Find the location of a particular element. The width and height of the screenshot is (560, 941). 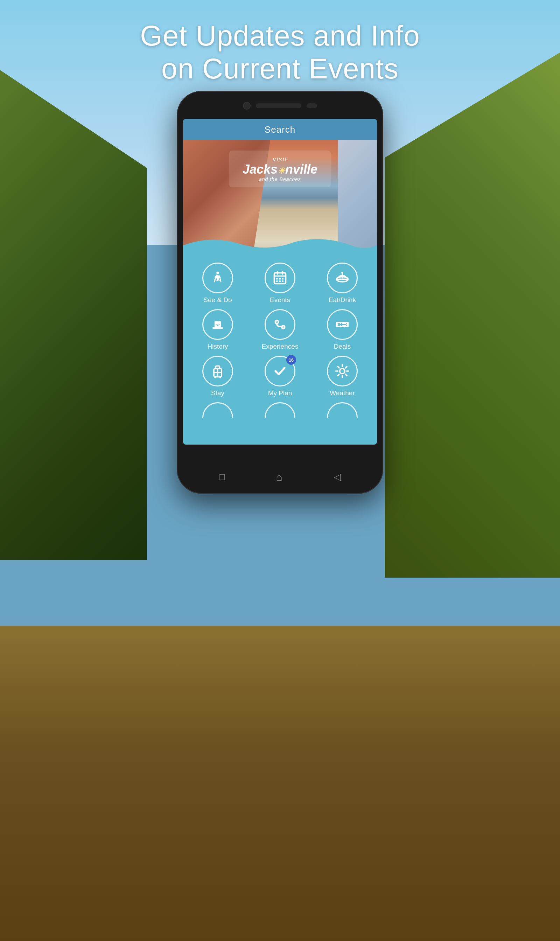

eat-drink-icon-circle is located at coordinates (342, 278).